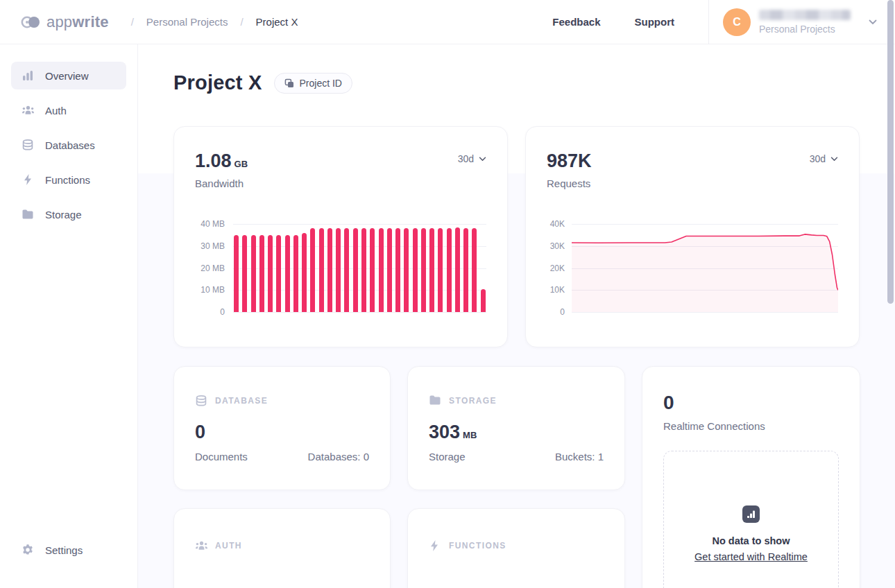 The height and width of the screenshot is (588, 895). What do you see at coordinates (556, 268) in the screenshot?
I see `requests-yaxis: 40K 30K 20K 10K 0` at bounding box center [556, 268].